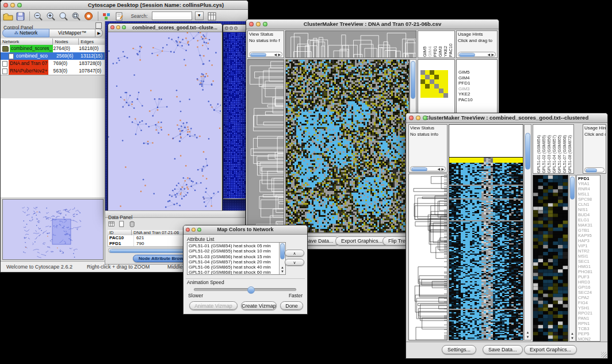 The image size is (612, 364). What do you see at coordinates (53, 71) in the screenshot?
I see `network-table-row: RNAPuberNov2+563(0)107847(0)` at bounding box center [53, 71].